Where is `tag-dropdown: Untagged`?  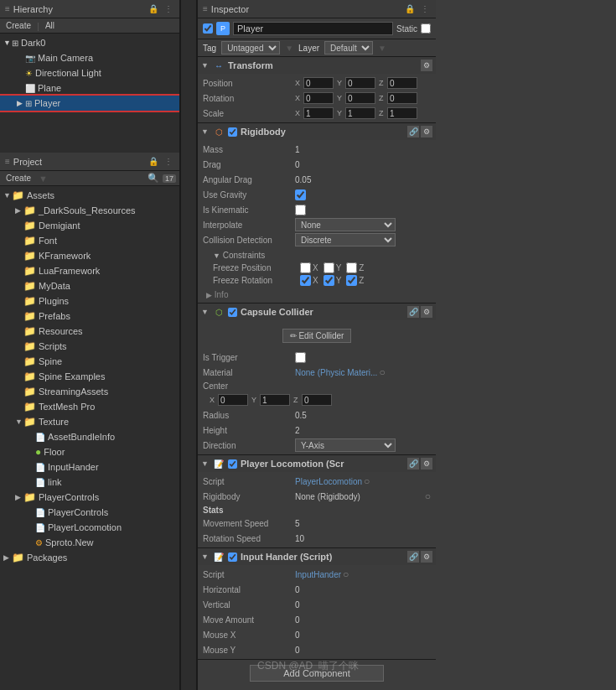 tag-dropdown: Untagged is located at coordinates (251, 48).